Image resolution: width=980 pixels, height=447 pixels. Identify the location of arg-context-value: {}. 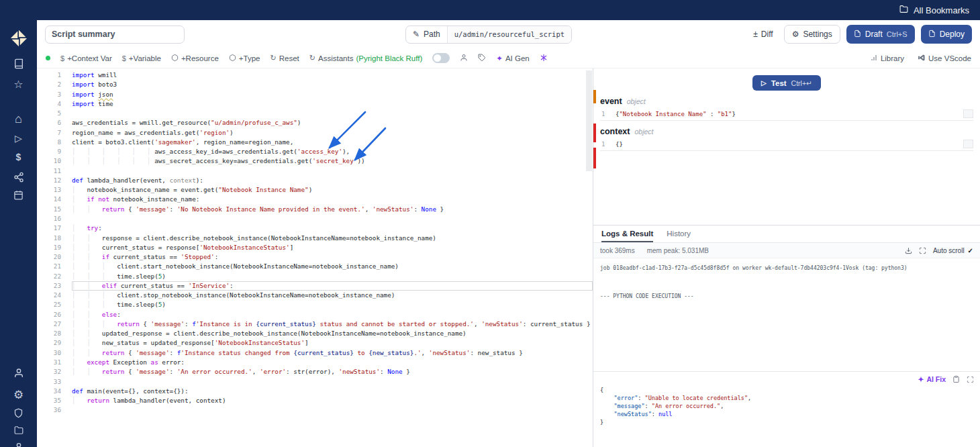
(619, 144).